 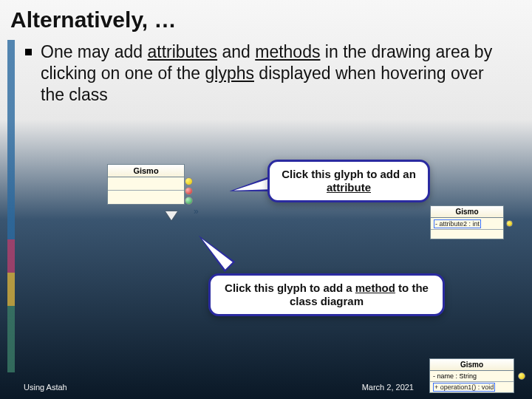 What do you see at coordinates (11, 206) in the screenshot?
I see `accent-stripe` at bounding box center [11, 206].